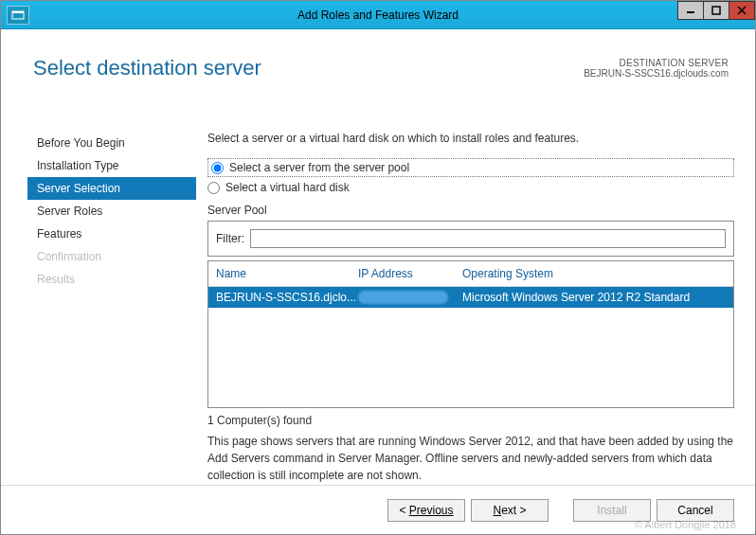 Image resolution: width=756 pixels, height=535 pixels. I want to click on instruction-text: Select a server or a virtual hard disk o…, so click(471, 138).